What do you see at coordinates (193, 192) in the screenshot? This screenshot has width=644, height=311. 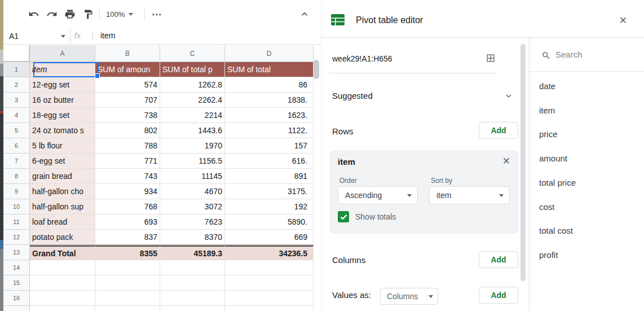 I see `cell-C9: 4670` at bounding box center [193, 192].